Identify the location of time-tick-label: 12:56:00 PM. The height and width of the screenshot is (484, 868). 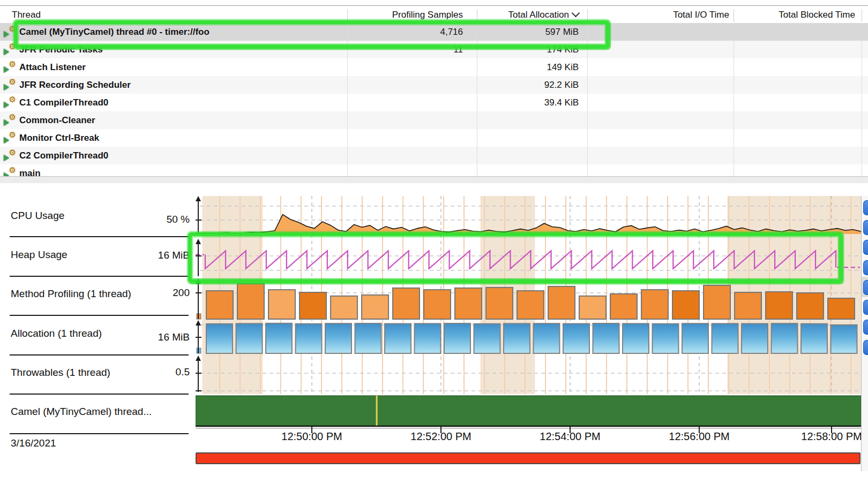
(699, 437).